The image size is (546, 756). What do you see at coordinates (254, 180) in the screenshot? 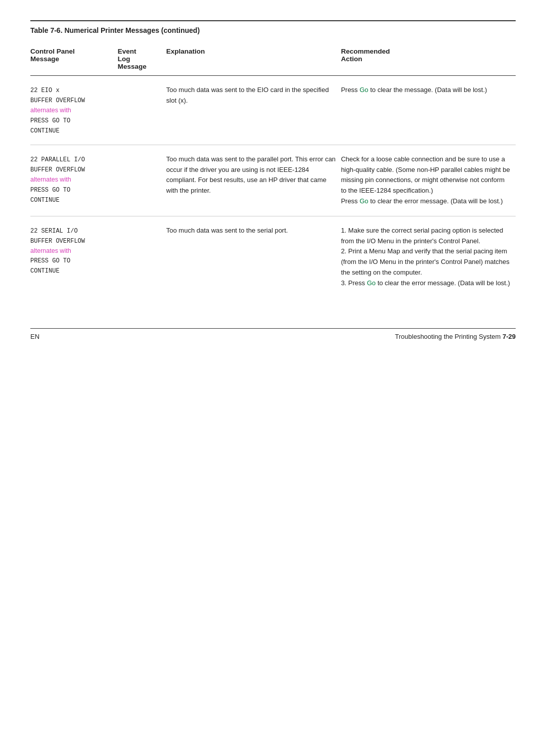
I see `explanation-cell: Too much data was sent to the parallel p…` at bounding box center [254, 180].